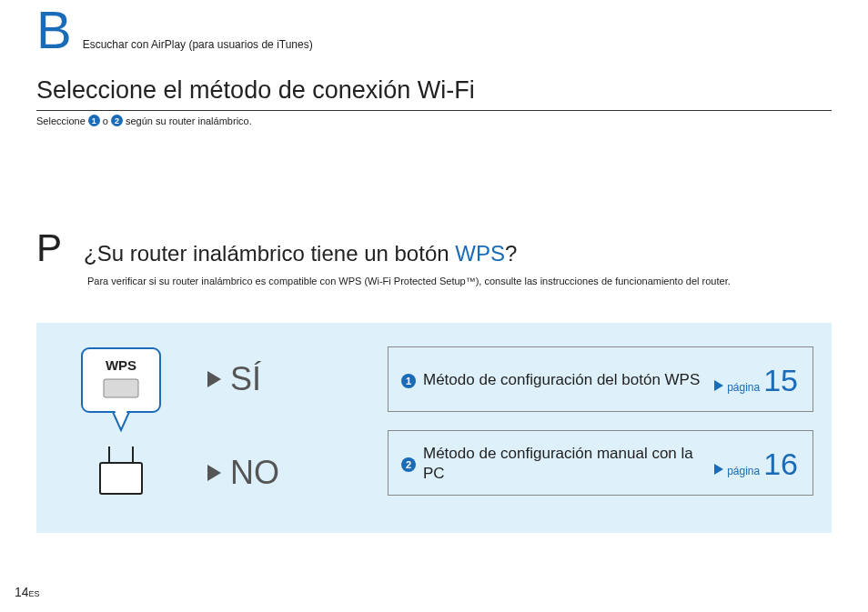 The width and height of the screenshot is (868, 612). What do you see at coordinates (198, 45) in the screenshot?
I see `section-subtitle: Escuchar con AirPlay (para usuarios de i…` at bounding box center [198, 45].